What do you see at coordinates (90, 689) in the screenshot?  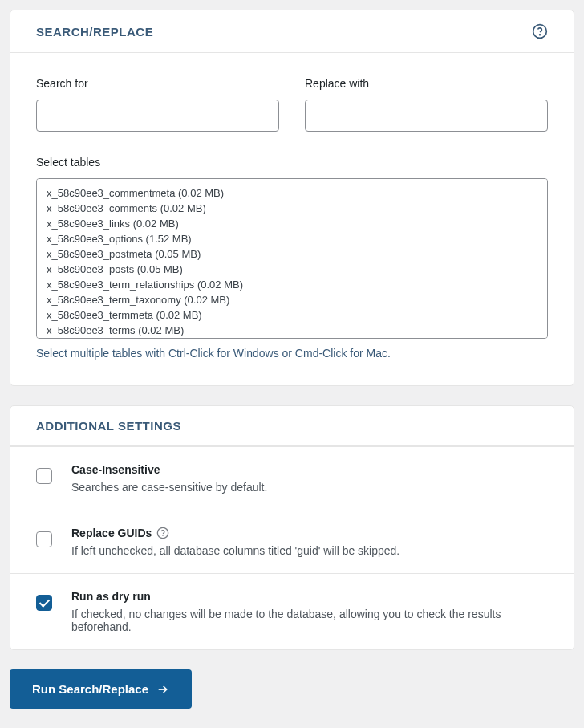 I see `run-button-label: Run Search/Replace` at bounding box center [90, 689].